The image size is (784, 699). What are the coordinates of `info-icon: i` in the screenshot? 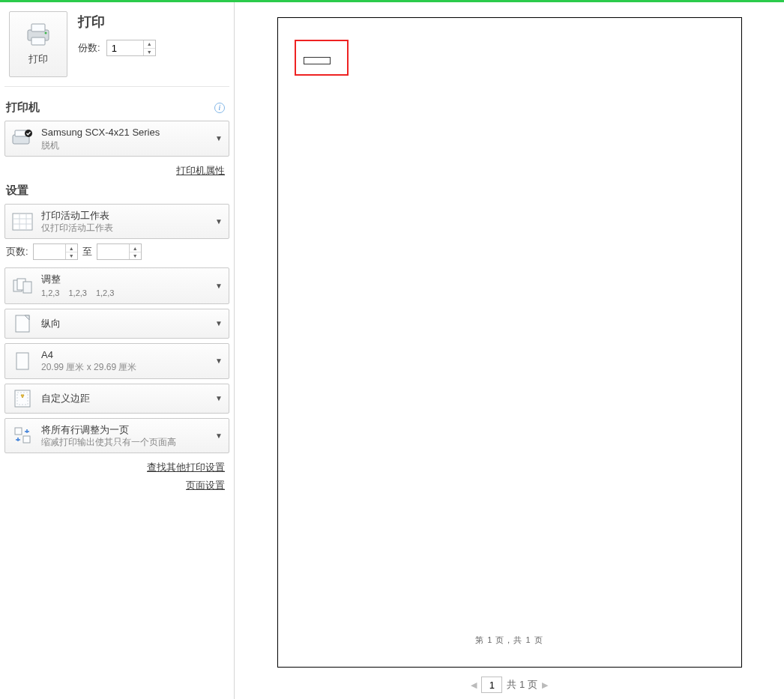 It's located at (220, 108).